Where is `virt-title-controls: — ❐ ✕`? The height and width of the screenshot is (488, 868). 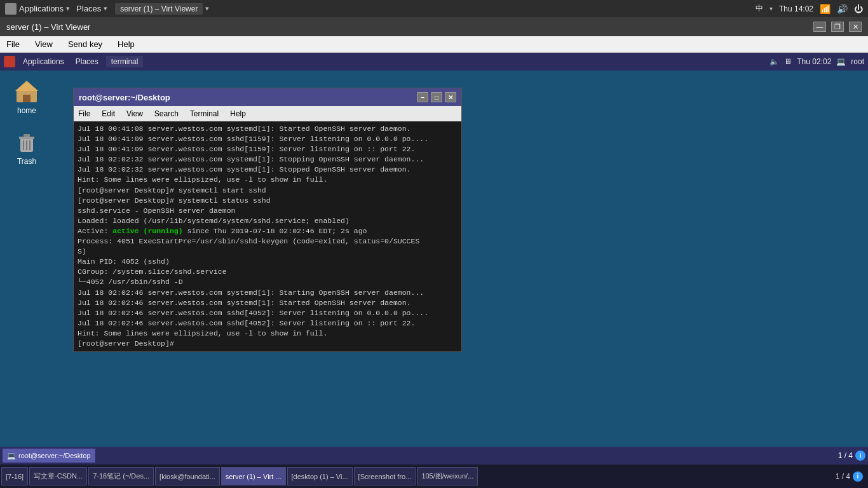 virt-title-controls: — ❐ ✕ is located at coordinates (837, 27).